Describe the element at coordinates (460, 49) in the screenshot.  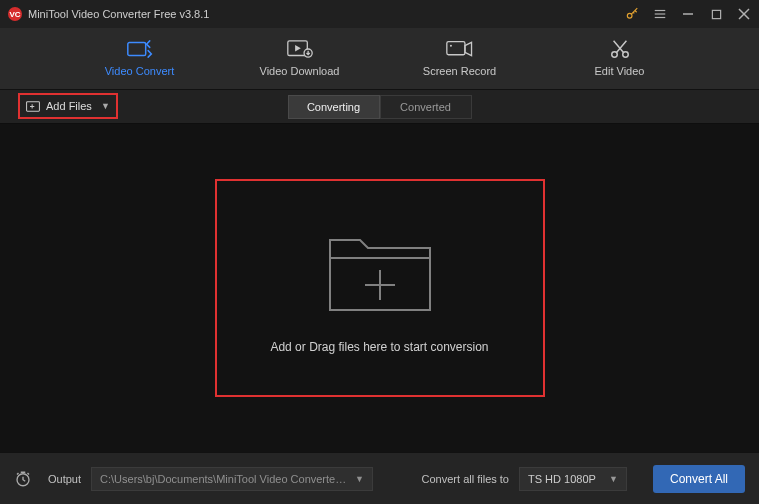
I see `screen-record-icon` at that location.